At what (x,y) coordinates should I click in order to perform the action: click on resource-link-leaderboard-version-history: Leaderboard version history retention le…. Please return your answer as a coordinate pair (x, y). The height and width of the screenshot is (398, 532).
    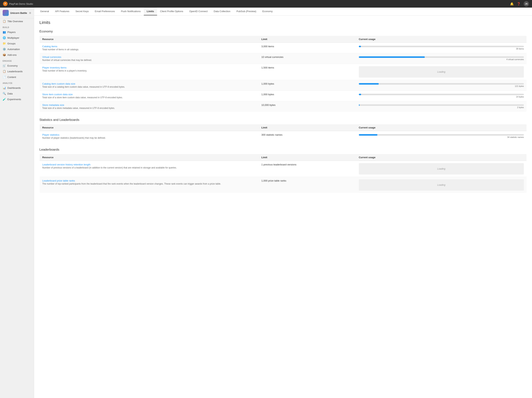
    Looking at the image, I should click on (66, 165).